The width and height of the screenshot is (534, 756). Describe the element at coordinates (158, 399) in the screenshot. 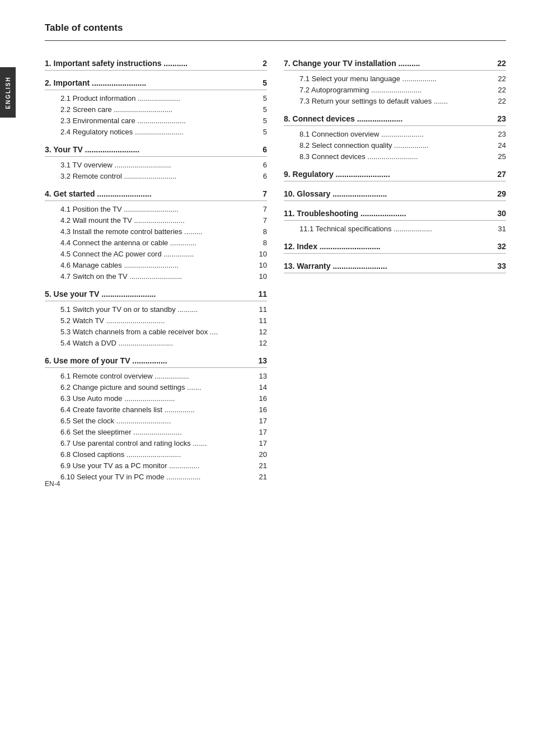

I see `item-label: 6.3 Use Auto mode ......................…` at that location.